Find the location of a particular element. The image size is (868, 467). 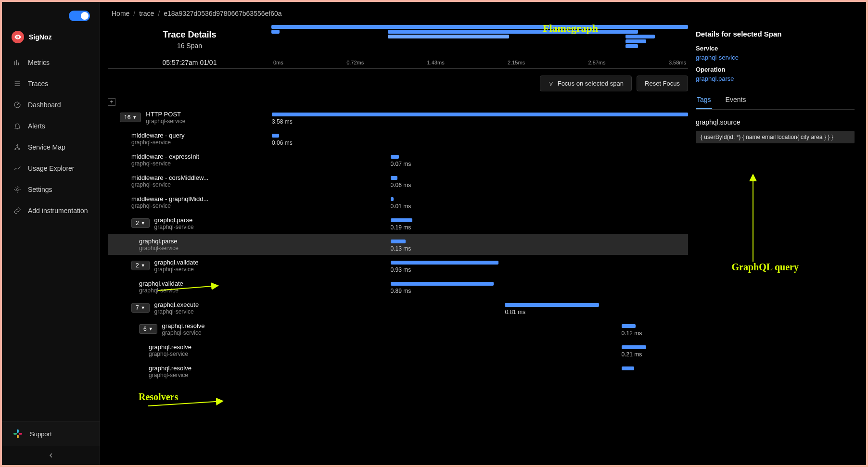

breadcrumb-id: e18a9327d0536d9780667b63556ef60a is located at coordinates (222, 13).